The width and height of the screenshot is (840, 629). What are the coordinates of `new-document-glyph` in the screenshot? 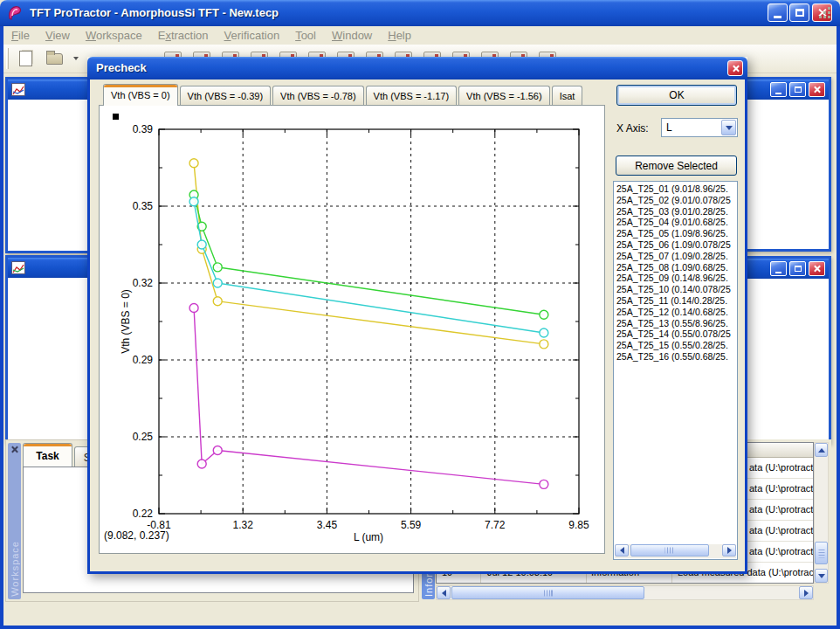 It's located at (26, 59).